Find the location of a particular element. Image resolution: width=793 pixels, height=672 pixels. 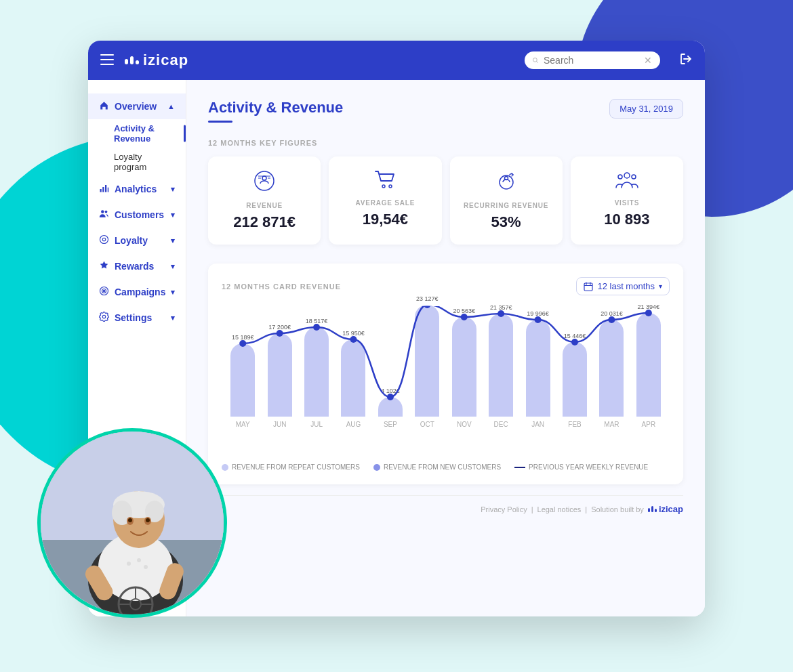

customers-icon is located at coordinates (104, 215).